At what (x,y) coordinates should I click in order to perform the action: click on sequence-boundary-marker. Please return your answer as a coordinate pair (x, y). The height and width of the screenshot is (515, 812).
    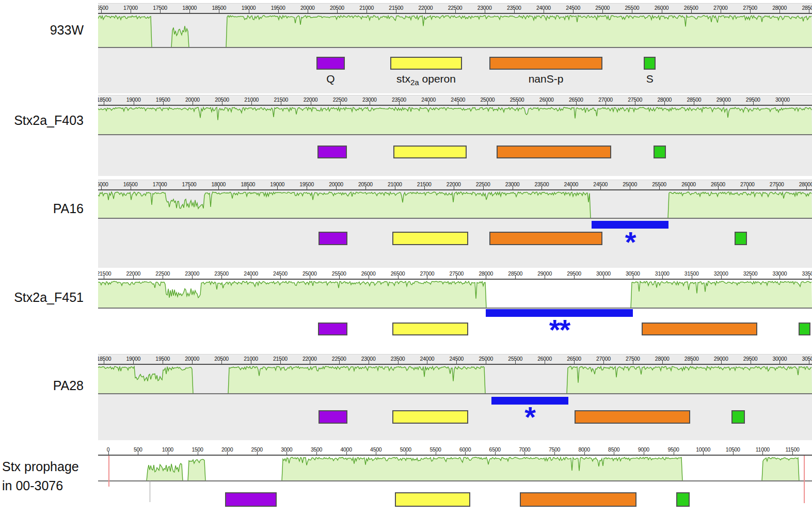
    Looking at the image, I should click on (804, 479).